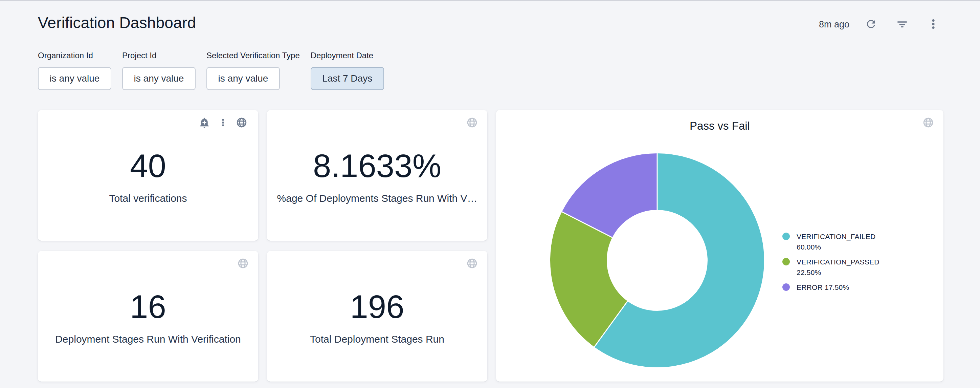 This screenshot has height=388, width=980. What do you see at coordinates (377, 198) in the screenshot?
I see `tile-label: %age Of Deployments Stages Run With V…` at bounding box center [377, 198].